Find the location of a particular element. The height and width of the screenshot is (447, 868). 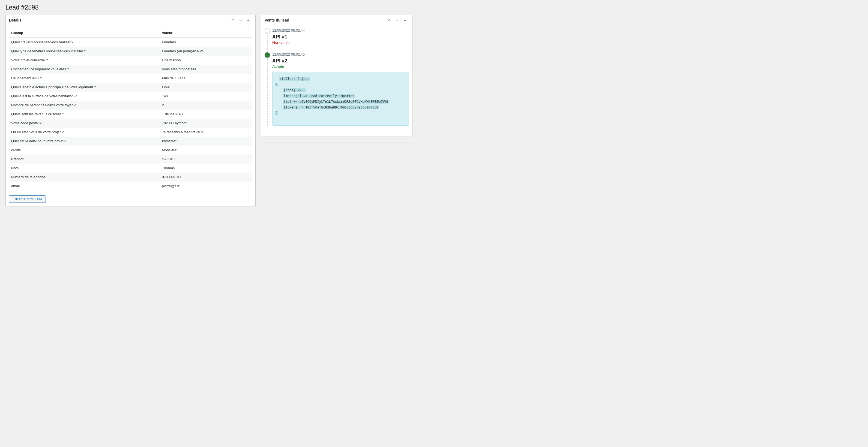

value-cell: SAIKALI is located at coordinates (206, 159).